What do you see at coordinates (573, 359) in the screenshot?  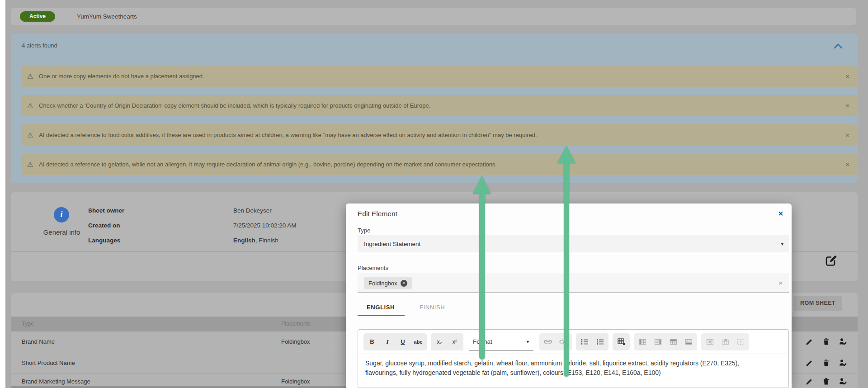 I see `rich-text-editor: B I U abc x₂ x² Format ▼` at bounding box center [573, 359].